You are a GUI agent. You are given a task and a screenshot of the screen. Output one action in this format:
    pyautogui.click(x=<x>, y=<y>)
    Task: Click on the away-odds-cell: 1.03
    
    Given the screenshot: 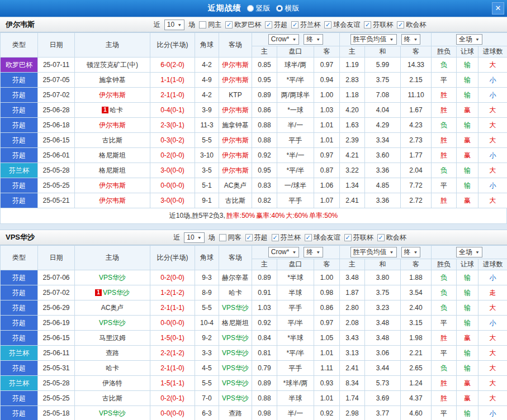 What is the action you would take?
    pyautogui.click(x=327, y=111)
    